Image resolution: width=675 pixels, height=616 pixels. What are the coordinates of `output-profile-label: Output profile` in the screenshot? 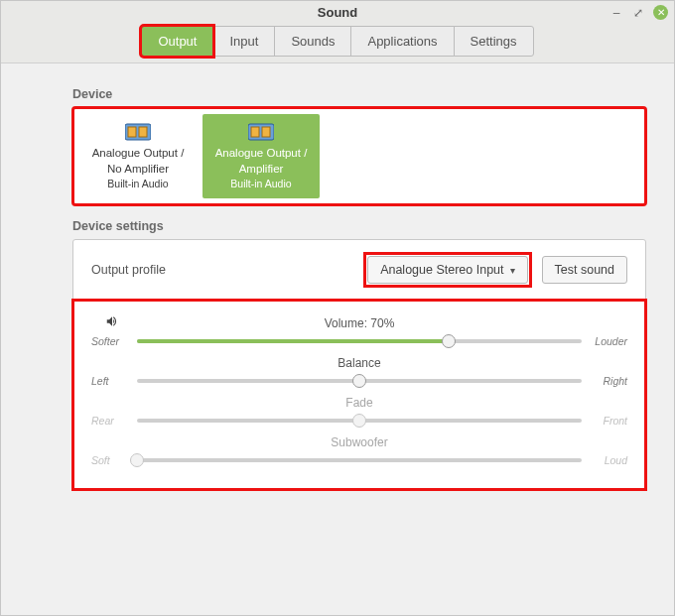 It's located at (222, 270).